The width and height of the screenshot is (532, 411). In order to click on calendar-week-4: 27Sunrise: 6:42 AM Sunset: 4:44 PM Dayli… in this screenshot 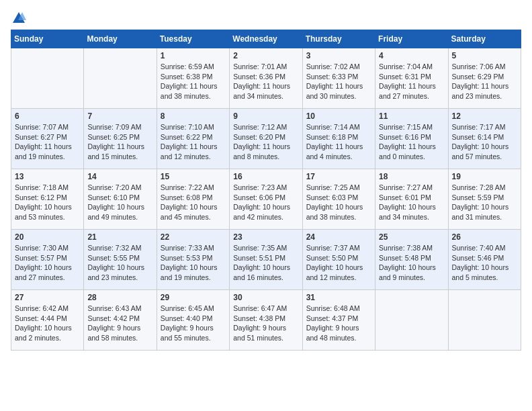, I will do `click(266, 320)`.